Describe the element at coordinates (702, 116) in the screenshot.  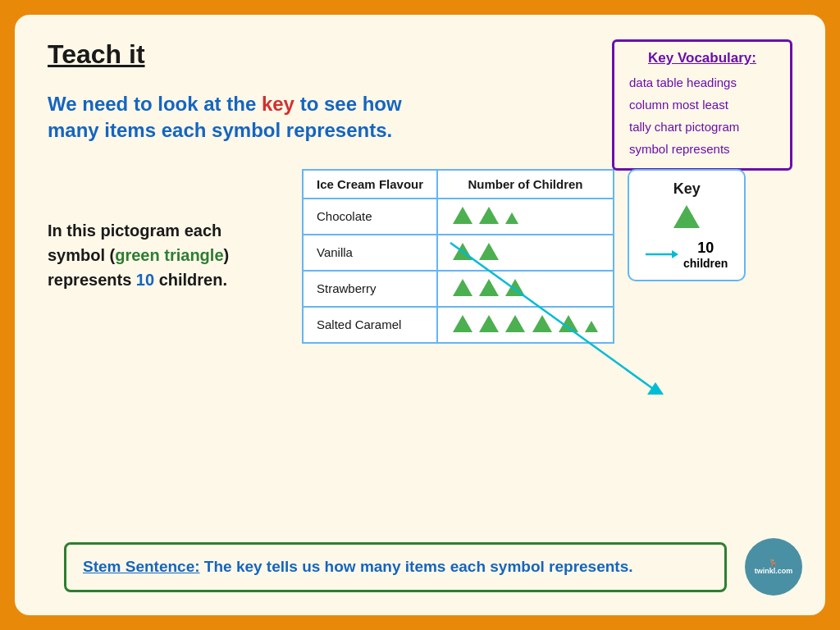
I see `vocab-words: data table headings column most least ta…` at that location.